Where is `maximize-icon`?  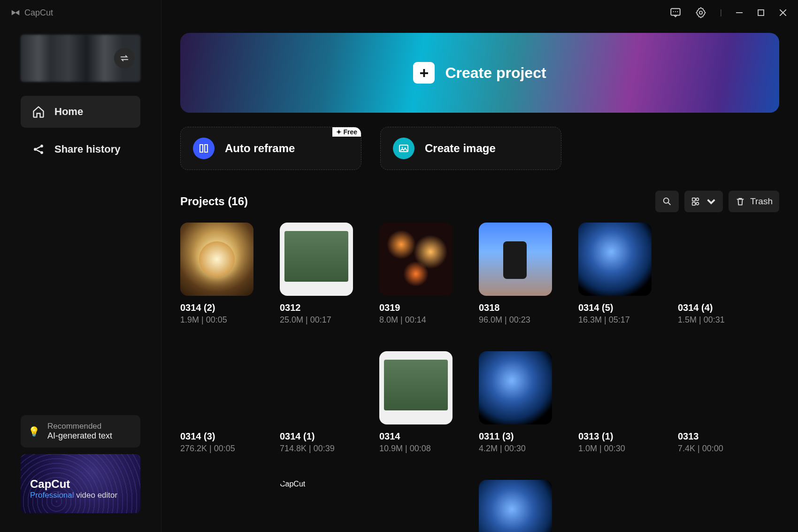 maximize-icon is located at coordinates (761, 13).